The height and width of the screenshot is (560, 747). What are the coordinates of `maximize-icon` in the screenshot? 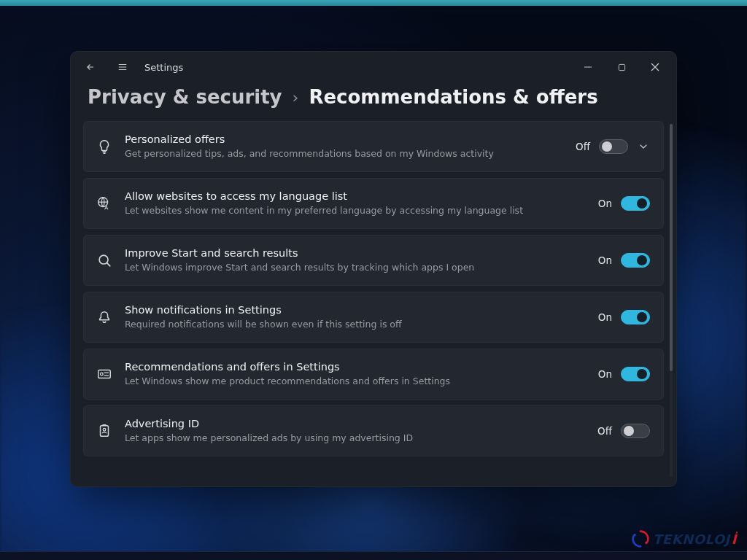 It's located at (622, 67).